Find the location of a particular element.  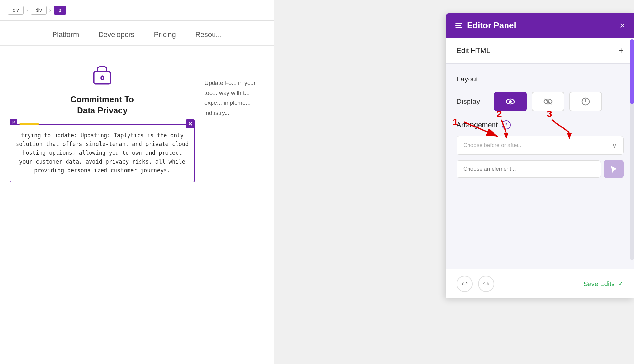

undo-icon: ↩ is located at coordinates (465, 284).